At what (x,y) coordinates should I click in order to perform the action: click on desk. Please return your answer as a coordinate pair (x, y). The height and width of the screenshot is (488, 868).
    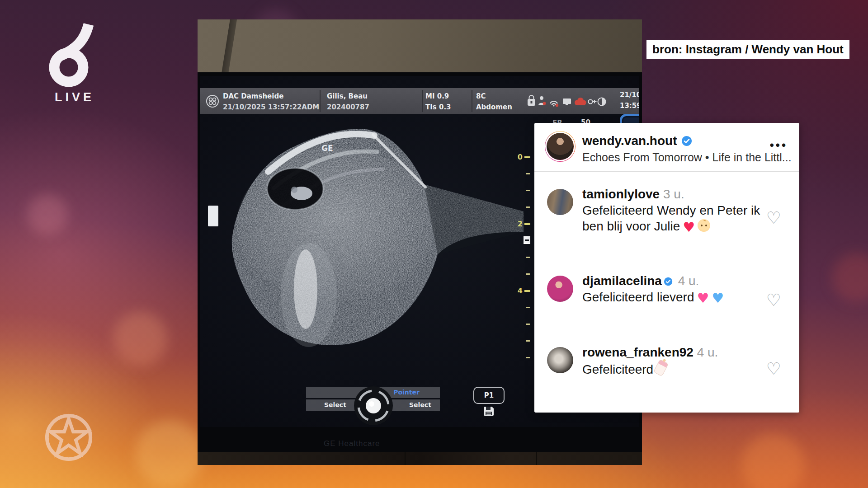
    Looking at the image, I should click on (420, 458).